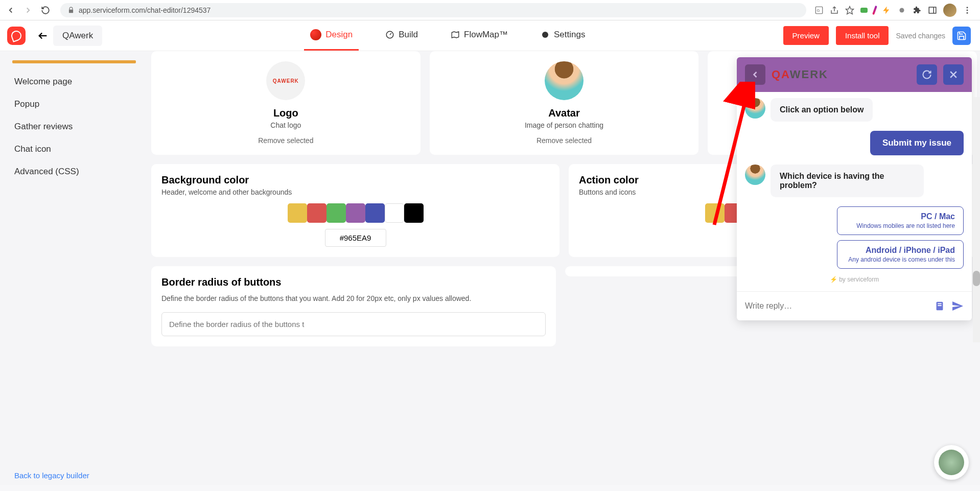  I want to click on profile-avatar, so click(950, 10).